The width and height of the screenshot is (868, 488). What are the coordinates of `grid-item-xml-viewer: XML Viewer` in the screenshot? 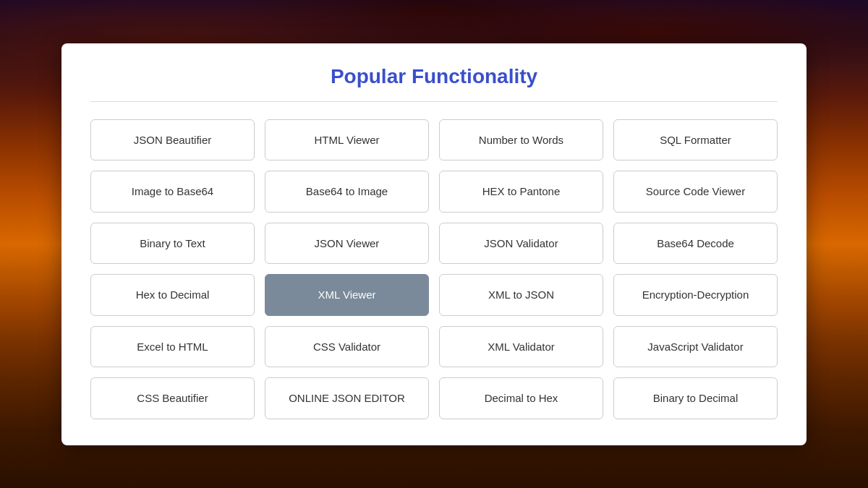 It's located at (347, 295).